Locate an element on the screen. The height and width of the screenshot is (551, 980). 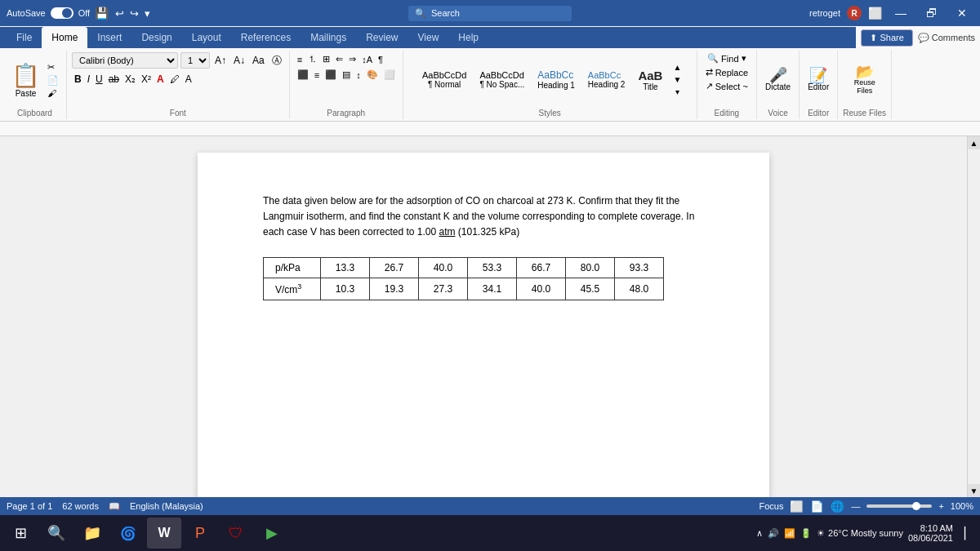
proofing-icon: 📖 is located at coordinates (114, 506).